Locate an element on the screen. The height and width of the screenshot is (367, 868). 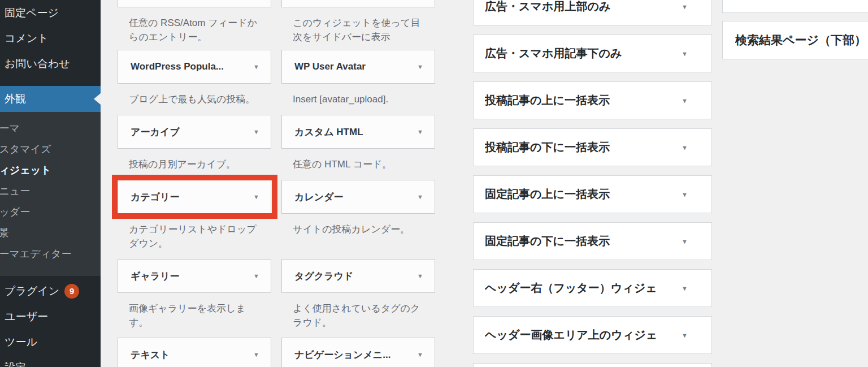
submenu-item-widgets: ウィジェット is located at coordinates (50, 170).